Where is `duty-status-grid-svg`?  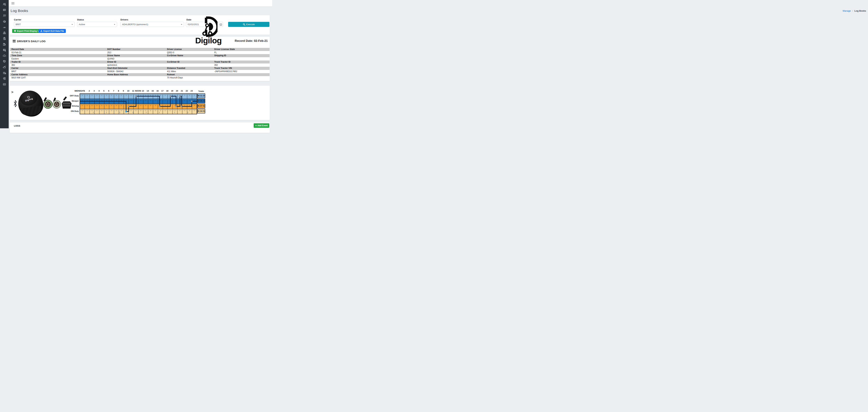 duty-status-grid-svg is located at coordinates (138, 104).